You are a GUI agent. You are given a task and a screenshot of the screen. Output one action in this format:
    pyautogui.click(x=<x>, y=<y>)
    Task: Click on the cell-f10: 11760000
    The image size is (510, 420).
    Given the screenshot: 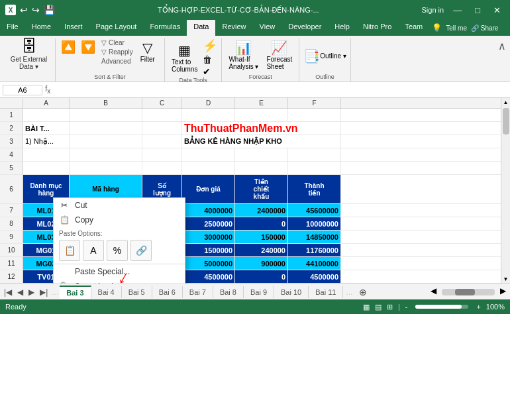 What is the action you would take?
    pyautogui.click(x=315, y=250)
    